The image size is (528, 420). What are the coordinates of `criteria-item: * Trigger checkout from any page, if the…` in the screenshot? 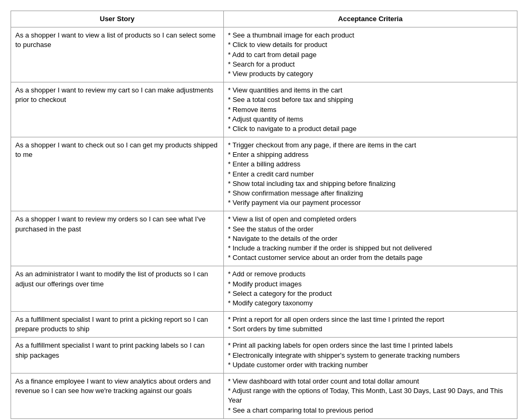 It's located at (371, 145).